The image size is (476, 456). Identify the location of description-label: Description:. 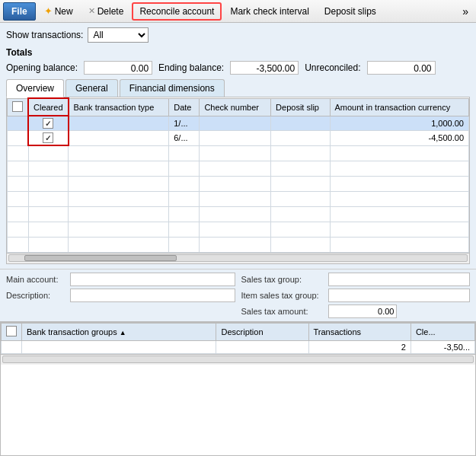
(37, 295).